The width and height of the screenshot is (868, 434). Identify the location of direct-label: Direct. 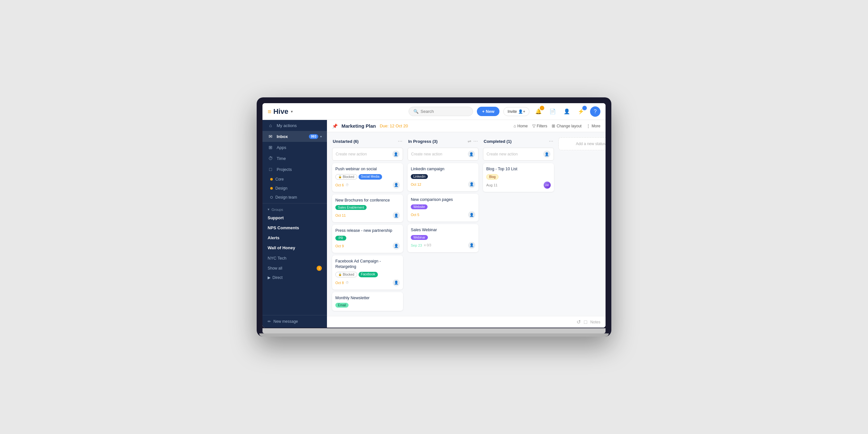
(278, 278).